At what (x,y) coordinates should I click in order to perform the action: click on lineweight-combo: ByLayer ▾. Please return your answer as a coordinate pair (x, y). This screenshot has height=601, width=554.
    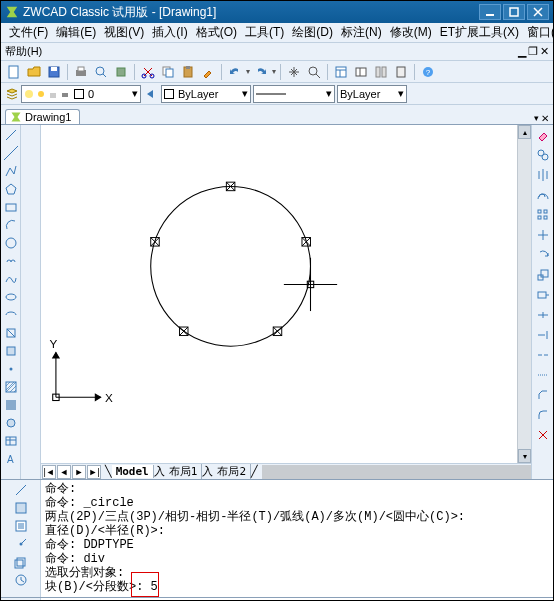
    Looking at the image, I should click on (372, 94).